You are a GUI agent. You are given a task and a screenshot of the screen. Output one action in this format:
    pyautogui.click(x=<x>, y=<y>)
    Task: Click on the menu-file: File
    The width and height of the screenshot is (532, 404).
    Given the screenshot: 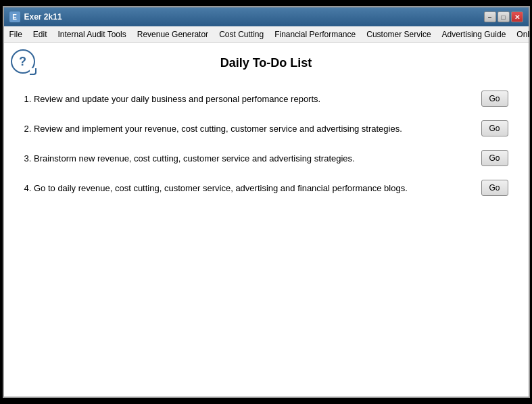 What is the action you would take?
    pyautogui.click(x=16, y=34)
    